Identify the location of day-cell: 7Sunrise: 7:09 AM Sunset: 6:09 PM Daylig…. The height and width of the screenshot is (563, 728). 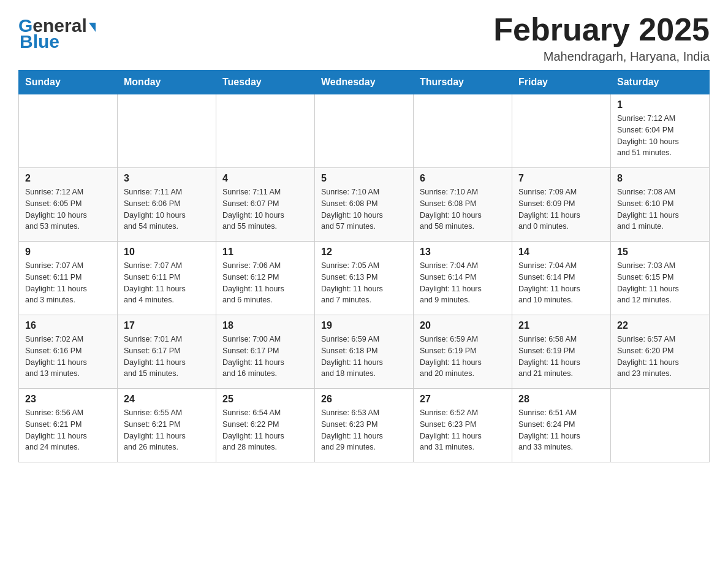
(561, 205).